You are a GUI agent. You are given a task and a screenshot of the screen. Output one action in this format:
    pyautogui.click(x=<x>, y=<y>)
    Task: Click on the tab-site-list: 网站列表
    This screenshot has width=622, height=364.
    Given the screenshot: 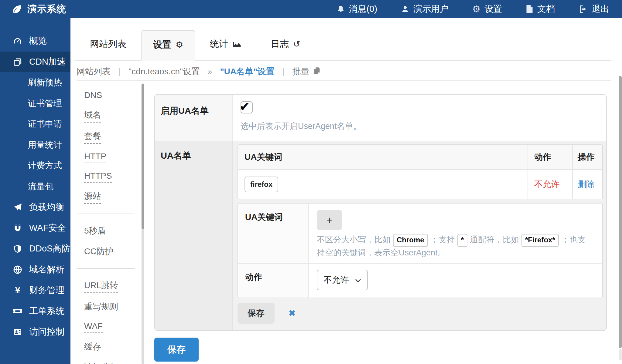 What is the action you would take?
    pyautogui.click(x=108, y=49)
    